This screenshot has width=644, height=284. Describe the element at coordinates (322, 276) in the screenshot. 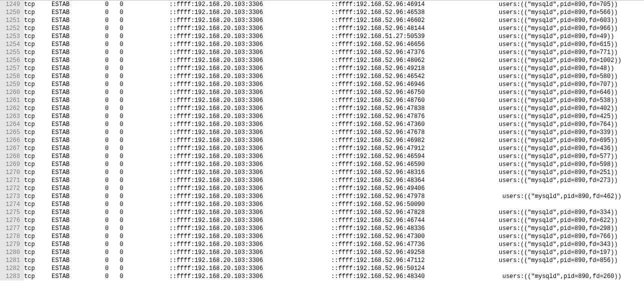

I see `line-row: 1283tcpESTAB00::ffff:192.168.20.103:3306…` at that location.